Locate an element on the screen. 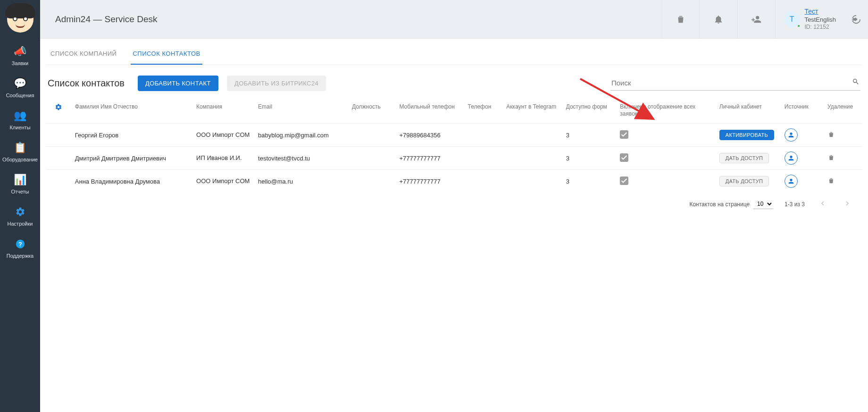  search-input is located at coordinates (732, 83).